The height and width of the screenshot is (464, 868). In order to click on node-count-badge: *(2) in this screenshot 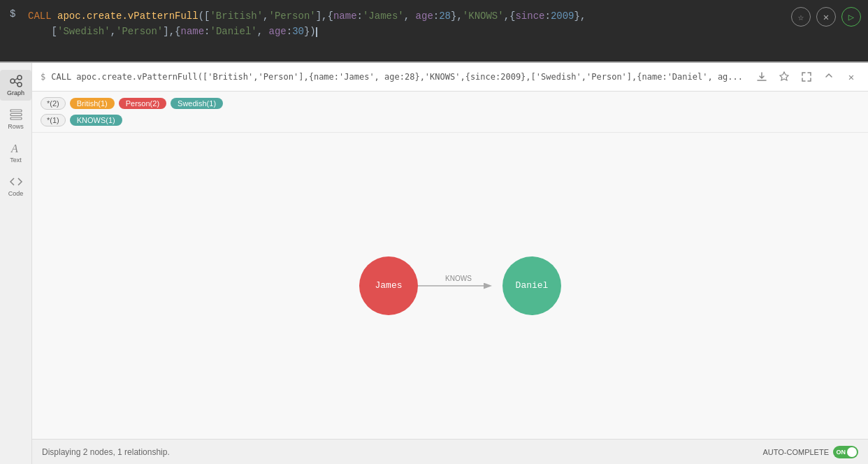, I will do `click(53, 103)`.